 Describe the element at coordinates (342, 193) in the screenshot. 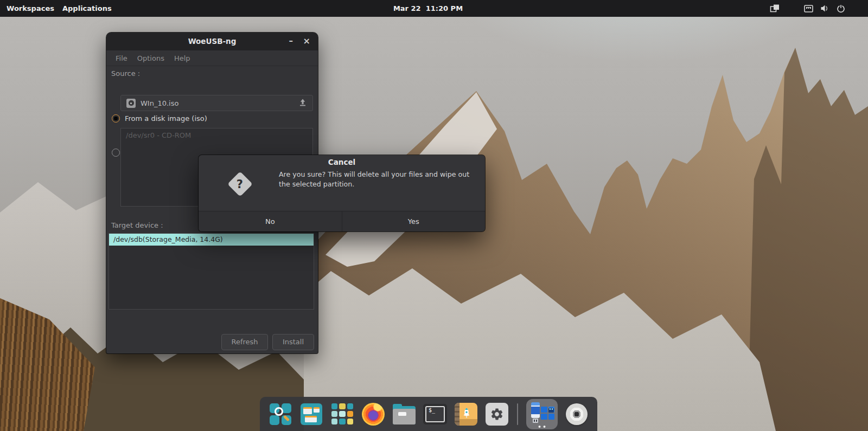

I see `cancel-dialog: Cancel ? Are you sure? This will delete …` at that location.